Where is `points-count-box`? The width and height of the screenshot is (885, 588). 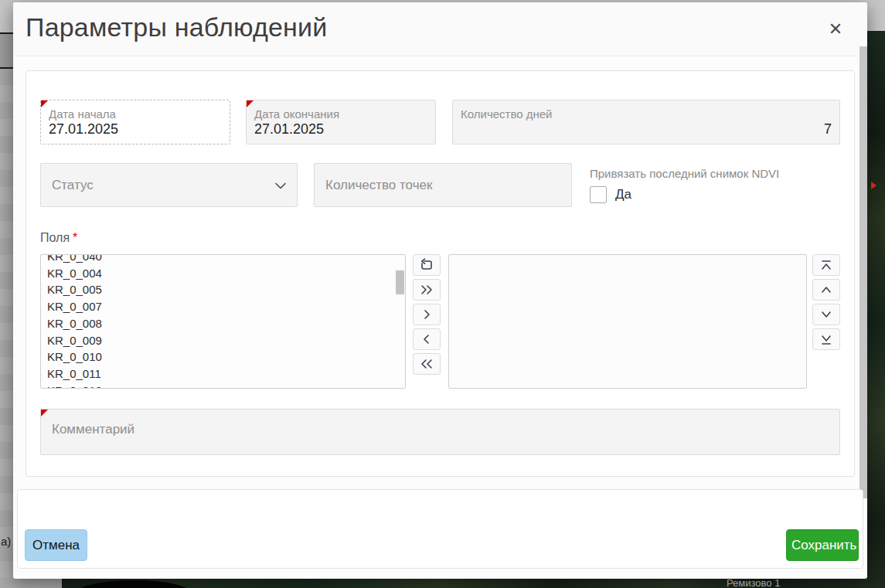 points-count-box is located at coordinates (443, 185).